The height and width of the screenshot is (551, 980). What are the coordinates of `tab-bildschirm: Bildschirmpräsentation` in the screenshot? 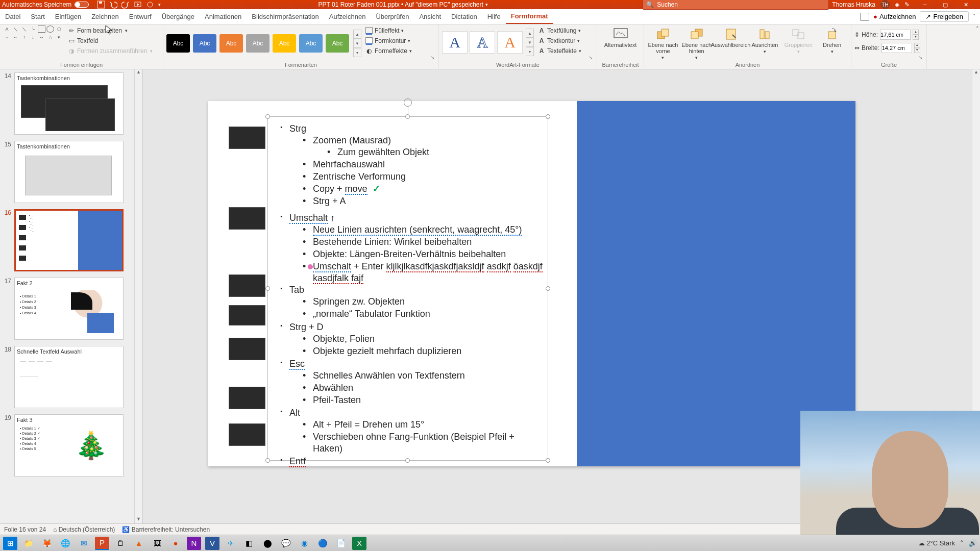 It's located at (285, 16).